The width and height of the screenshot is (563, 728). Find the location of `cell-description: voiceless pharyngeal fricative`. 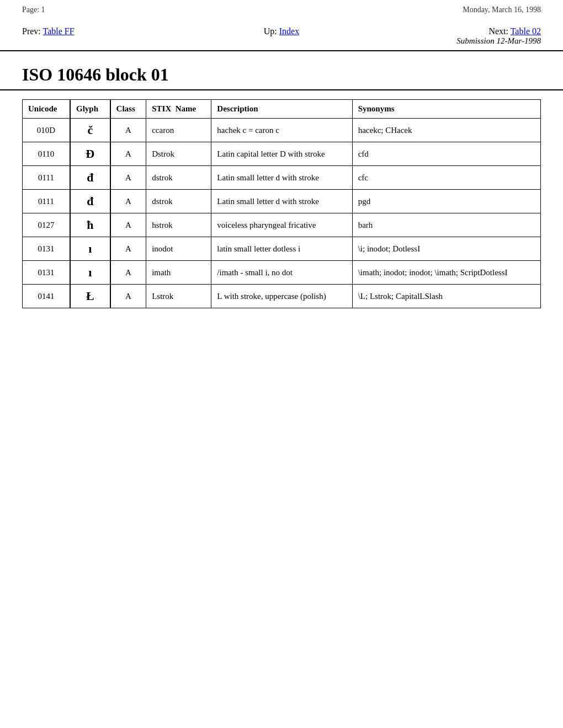

cell-description: voiceless pharyngeal fricative is located at coordinates (282, 225).